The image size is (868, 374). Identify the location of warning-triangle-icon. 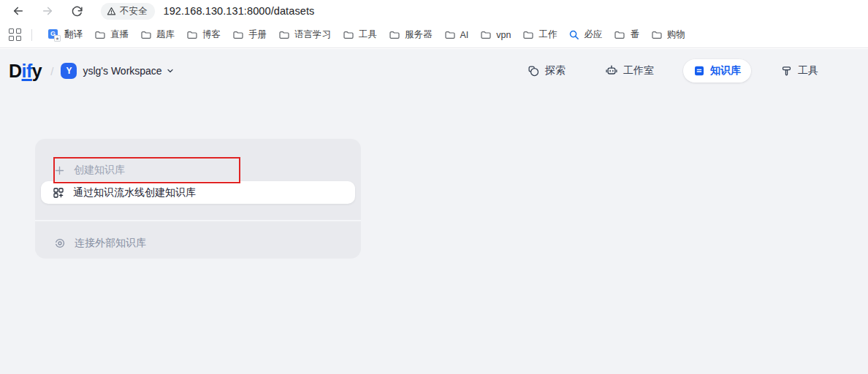
(111, 12).